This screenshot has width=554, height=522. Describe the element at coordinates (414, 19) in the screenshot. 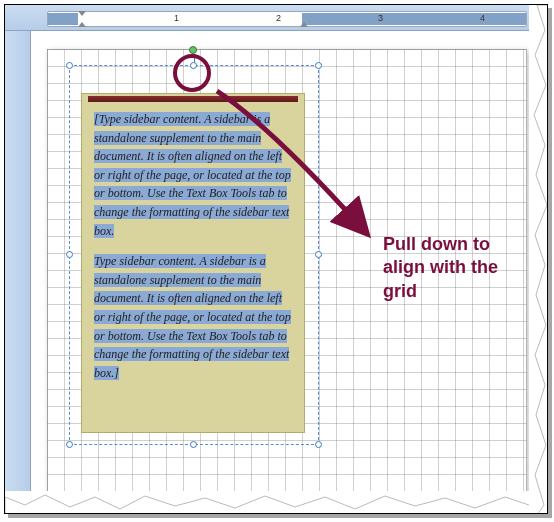

I see `ruler-margin-right` at that location.